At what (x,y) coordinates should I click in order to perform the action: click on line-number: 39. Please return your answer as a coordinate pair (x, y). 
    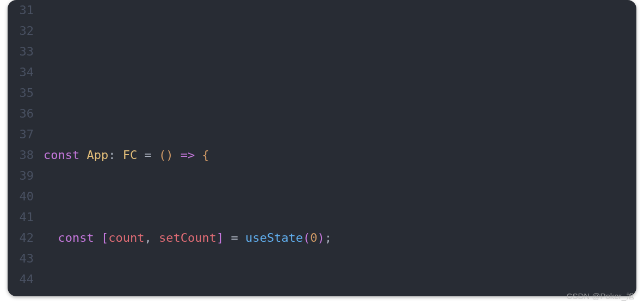
    Looking at the image, I should click on (24, 176).